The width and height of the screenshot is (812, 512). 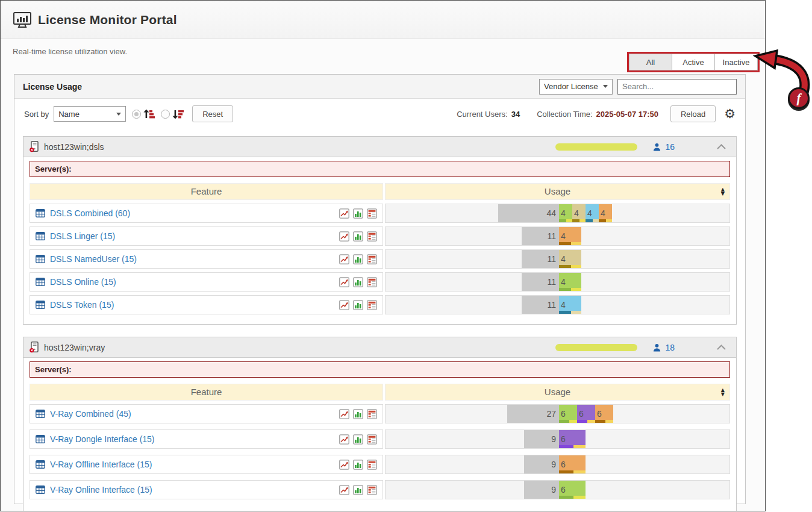 What do you see at coordinates (101, 464) in the screenshot?
I see `feature-link: V-Ray Offline Interface (15)` at bounding box center [101, 464].